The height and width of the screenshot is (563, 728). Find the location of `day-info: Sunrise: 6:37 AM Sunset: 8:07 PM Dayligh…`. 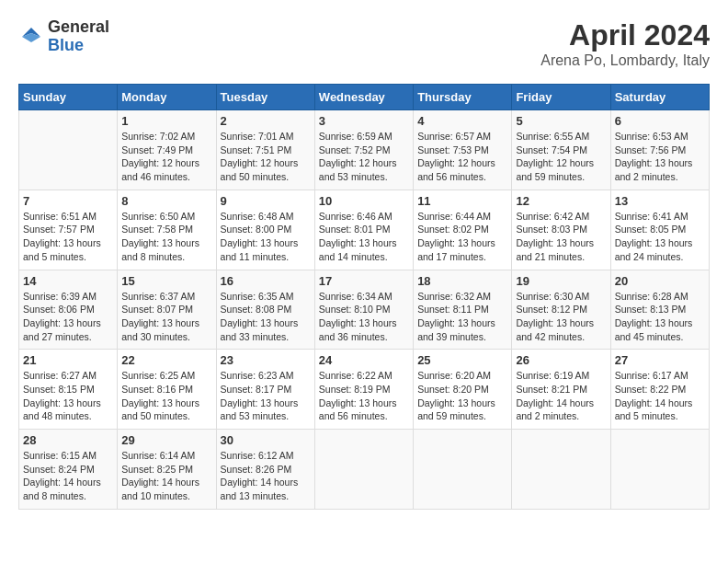

day-info: Sunrise: 6:37 AM Sunset: 8:07 PM Dayligh… is located at coordinates (166, 316).